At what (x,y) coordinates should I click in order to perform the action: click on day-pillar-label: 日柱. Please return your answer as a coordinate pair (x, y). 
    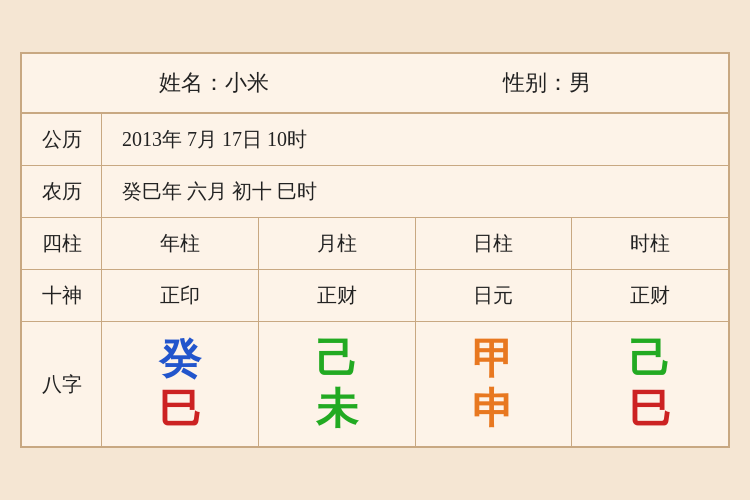
    Looking at the image, I should click on (494, 244).